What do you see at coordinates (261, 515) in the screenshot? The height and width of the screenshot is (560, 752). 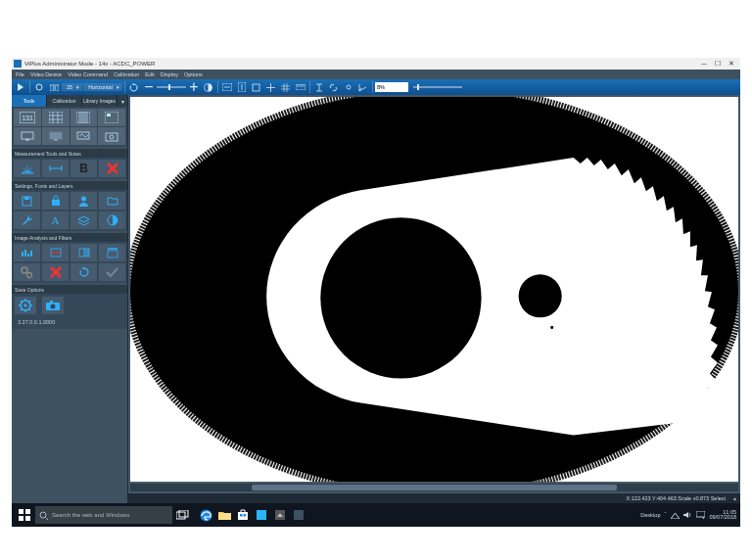 I see `app1-icon` at bounding box center [261, 515].